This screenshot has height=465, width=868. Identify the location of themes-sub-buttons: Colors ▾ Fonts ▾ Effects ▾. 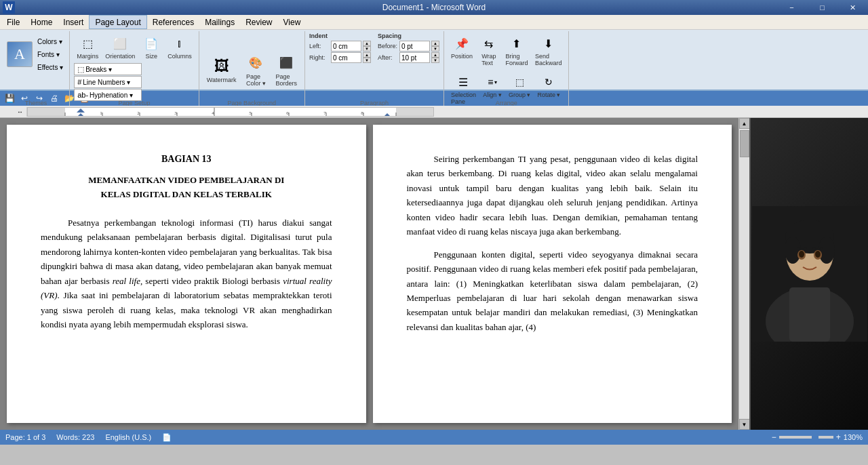
(50, 54).